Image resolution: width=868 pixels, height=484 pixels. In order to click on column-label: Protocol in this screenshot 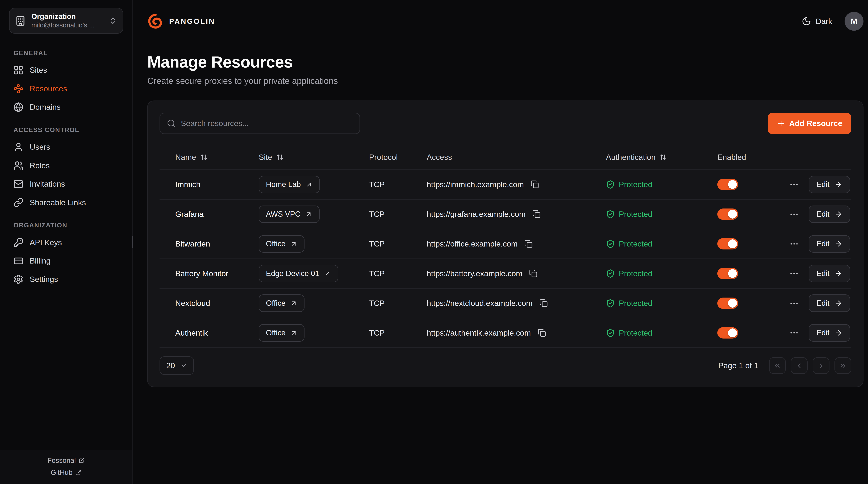, I will do `click(383, 157)`.